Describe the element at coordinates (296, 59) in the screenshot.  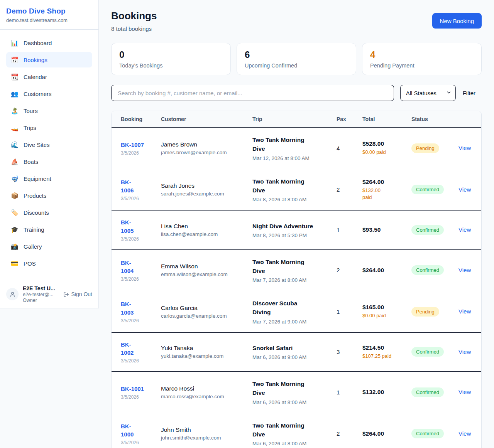
I see `stat-card-upcoming-confirmed: 6 Upcoming Confirmed` at that location.